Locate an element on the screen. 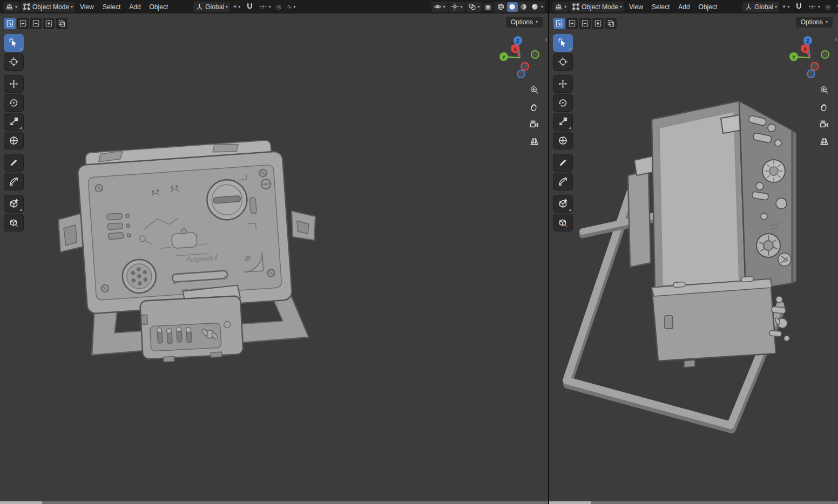 The width and height of the screenshot is (838, 504). shading-rendered-button is located at coordinates (535, 7).